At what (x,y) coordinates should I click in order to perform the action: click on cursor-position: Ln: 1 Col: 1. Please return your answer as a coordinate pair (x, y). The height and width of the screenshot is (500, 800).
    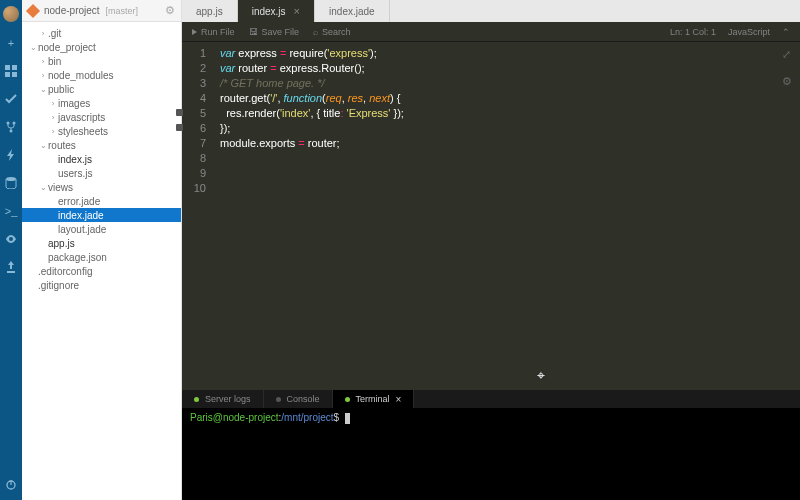
    Looking at the image, I should click on (693, 32).